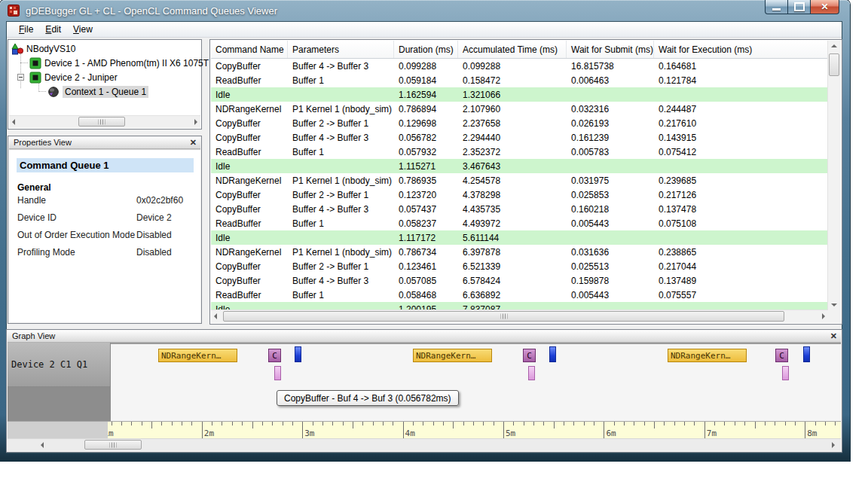  I want to click on tree-horizontal-scrollbar, so click(105, 122).